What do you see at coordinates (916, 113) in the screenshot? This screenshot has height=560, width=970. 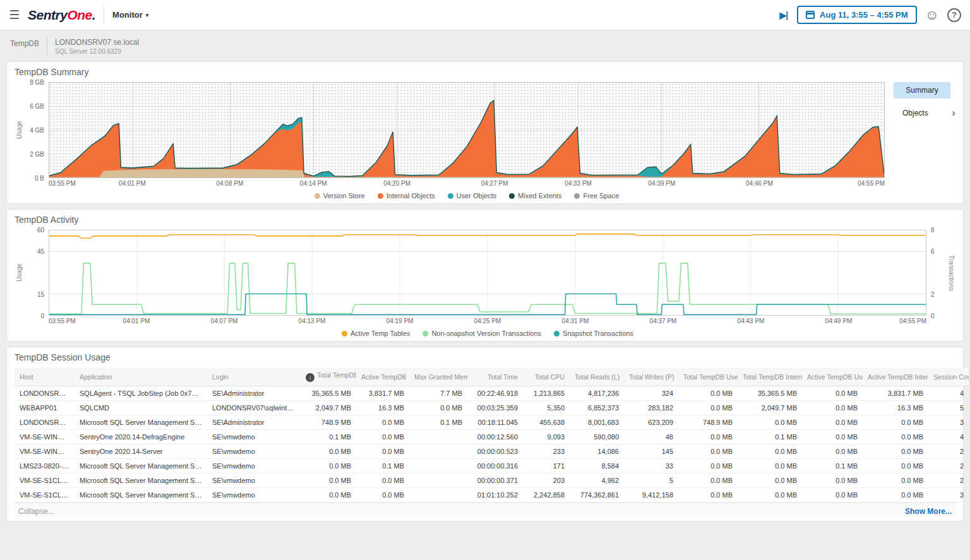 I see `objects-label: Objects` at bounding box center [916, 113].